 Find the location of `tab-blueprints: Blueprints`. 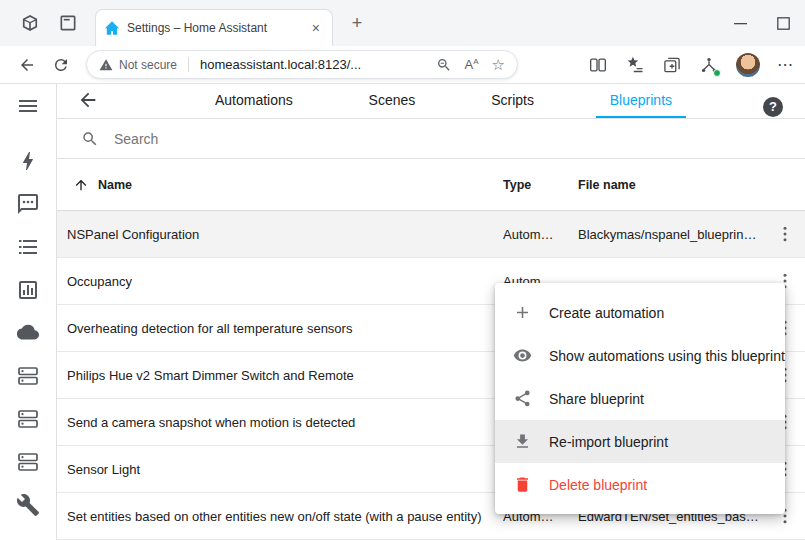

tab-blueprints: Blueprints is located at coordinates (641, 101).